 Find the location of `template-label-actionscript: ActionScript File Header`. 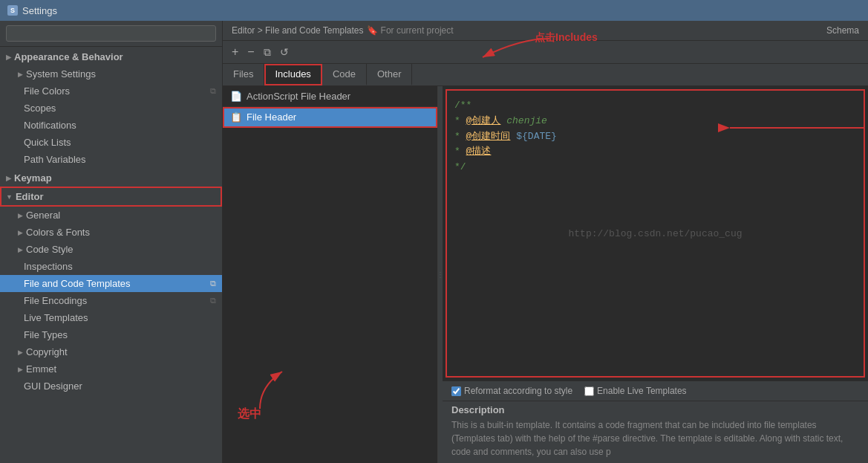

template-label-actionscript: ActionScript File Header is located at coordinates (298, 97).